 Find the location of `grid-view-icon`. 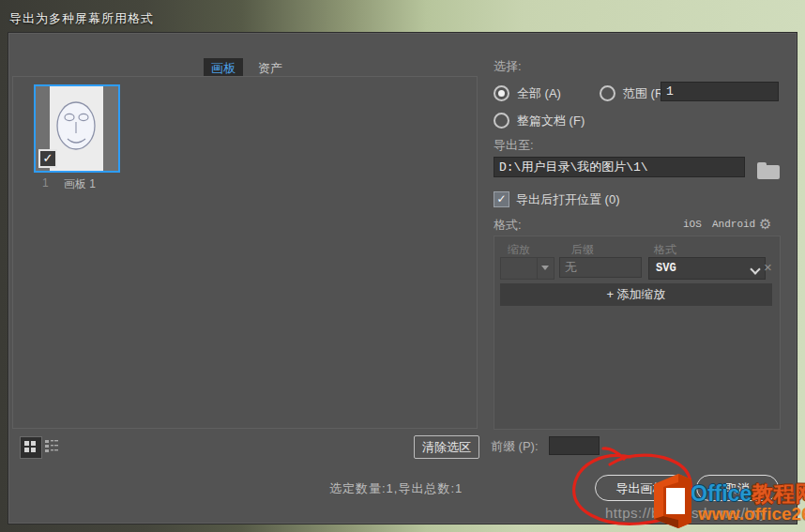

grid-view-icon is located at coordinates (31, 448).